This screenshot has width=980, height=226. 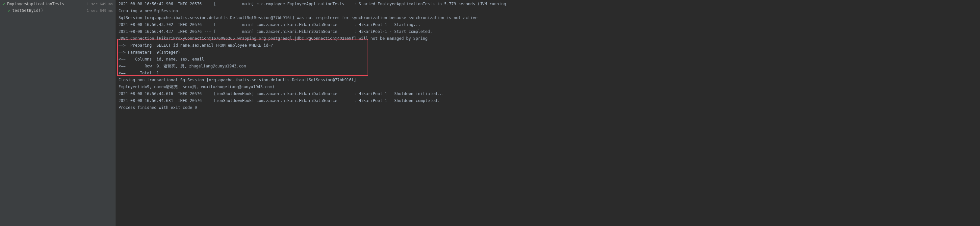 What do you see at coordinates (548, 4) in the screenshot?
I see `console-line: 2021-08-08 16:56:42.906 INFO 20576 --- […` at bounding box center [548, 4].